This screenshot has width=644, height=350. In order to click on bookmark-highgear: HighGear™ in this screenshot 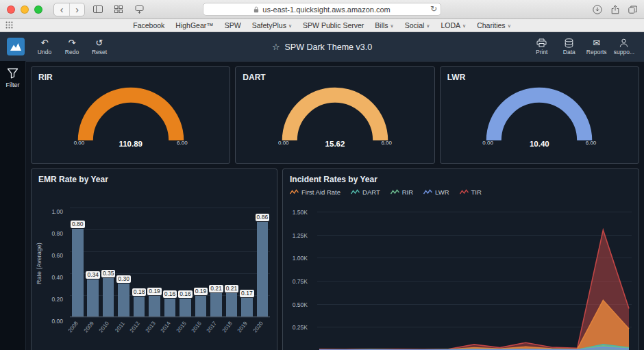, I will do `click(195, 25)`.